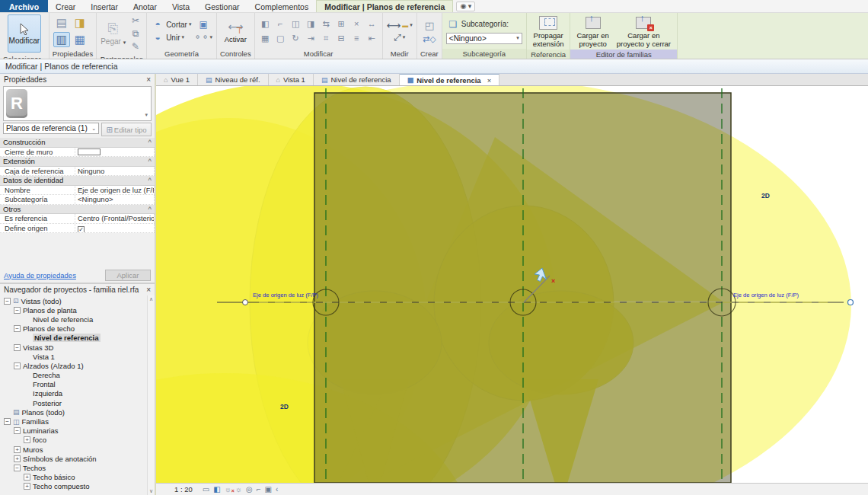 Image resolution: width=868 pixels, height=495 pixels. What do you see at coordinates (78, 181) in the screenshot?
I see `property-group-header: Datos de identidad^` at bounding box center [78, 181].